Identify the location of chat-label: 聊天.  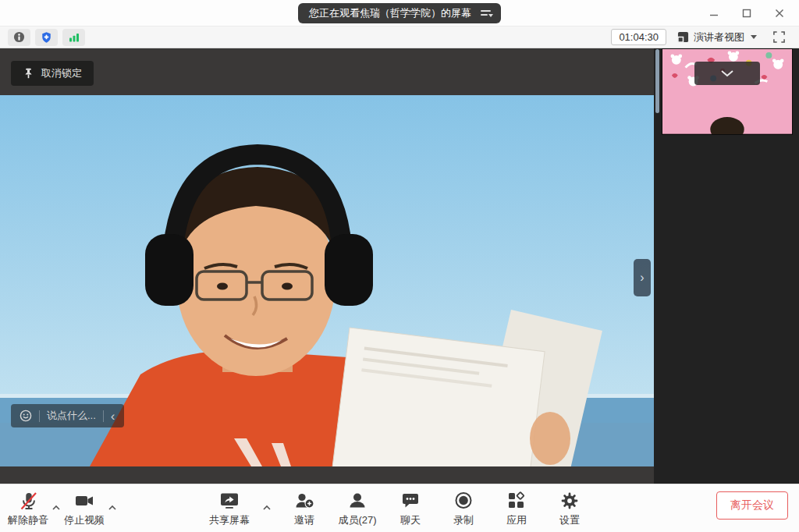
(410, 520).